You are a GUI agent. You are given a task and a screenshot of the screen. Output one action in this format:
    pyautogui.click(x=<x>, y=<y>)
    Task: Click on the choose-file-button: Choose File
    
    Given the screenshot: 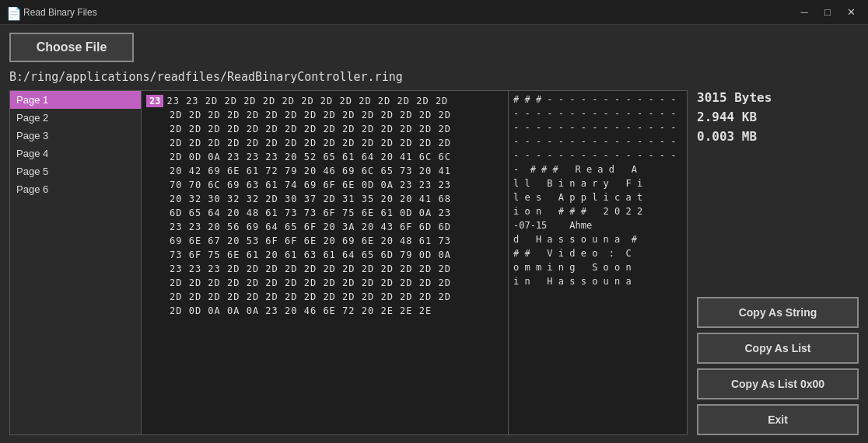 What is the action you would take?
    pyautogui.click(x=72, y=47)
    